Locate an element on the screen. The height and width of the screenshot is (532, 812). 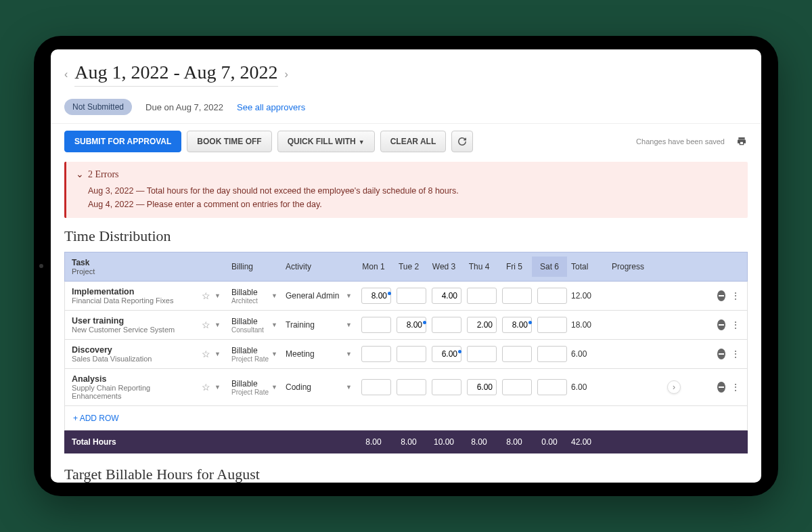
project-name: Sales Data Visualization is located at coordinates (135, 359).